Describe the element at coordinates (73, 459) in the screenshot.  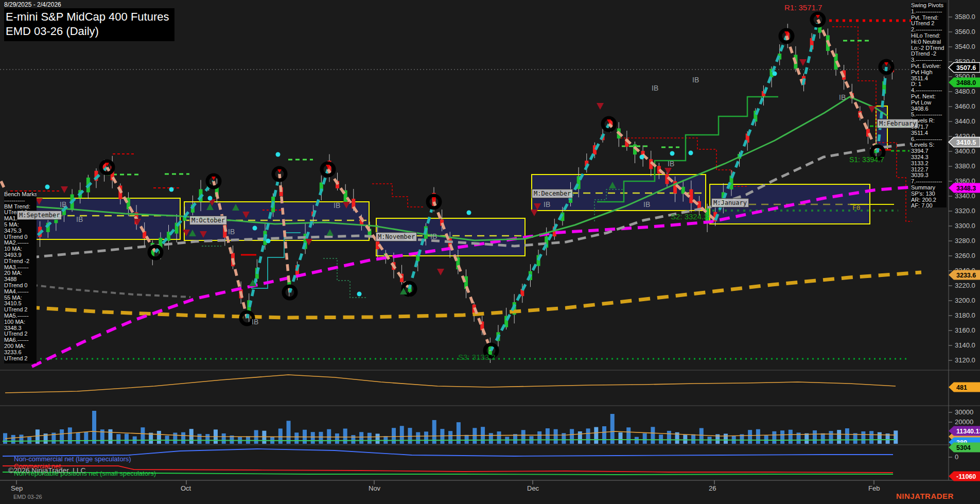
I see `legend-non-commercial: Non-commercial net (large speculators)` at that location.